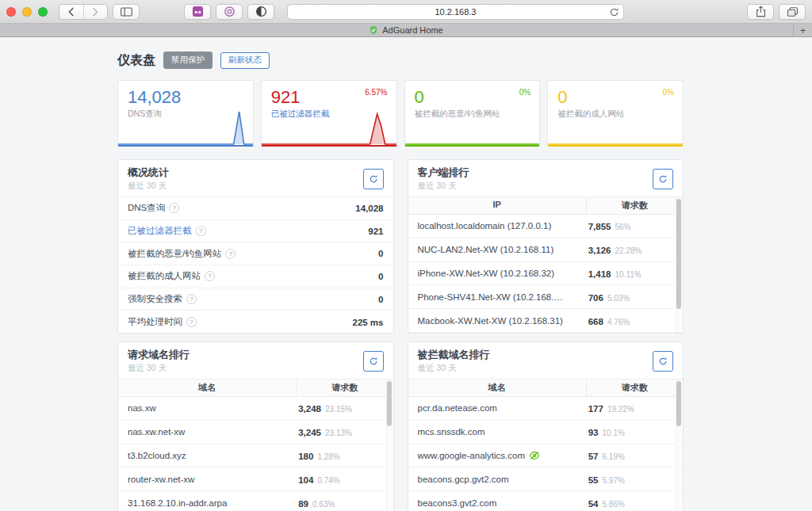  I want to click on table-row: beacons3.gvt2.com 545.86%, so click(546, 501).